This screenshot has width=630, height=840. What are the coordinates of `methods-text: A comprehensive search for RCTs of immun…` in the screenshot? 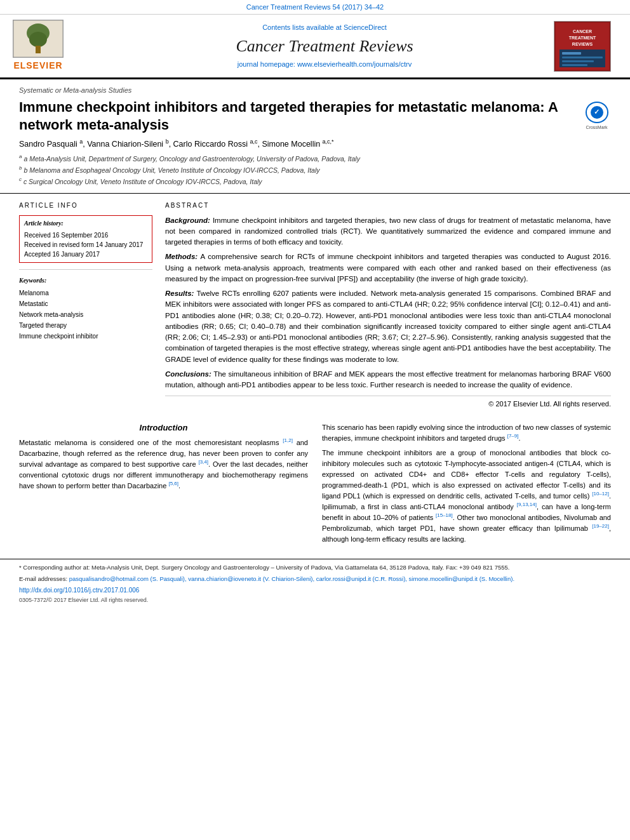 It's located at (388, 268).